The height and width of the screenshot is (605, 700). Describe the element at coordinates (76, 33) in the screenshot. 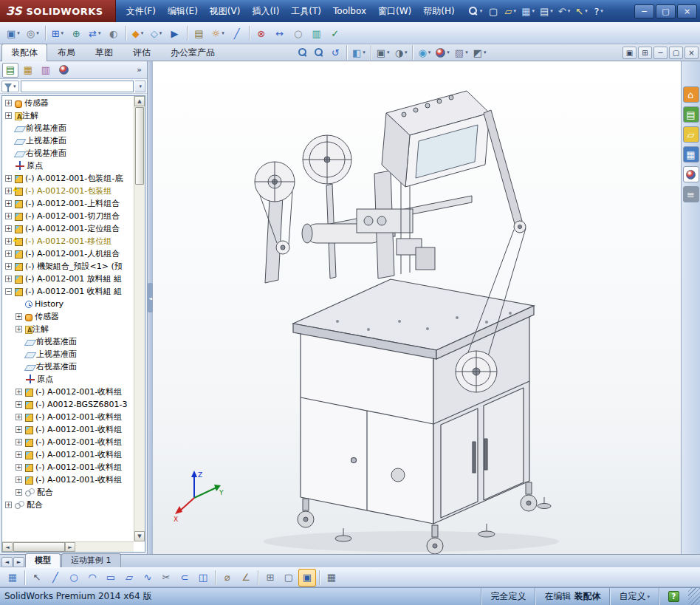

I see `smart-fasteners: ⊕` at that location.